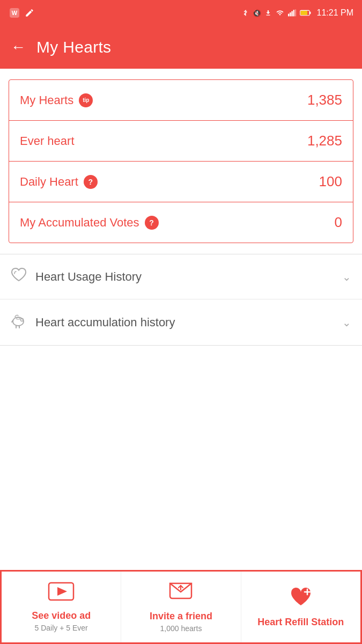 The image size is (362, 644). What do you see at coordinates (181, 299) in the screenshot?
I see `history-section: Heart Usage History ⌄ Heart accumulation…` at bounding box center [181, 299].